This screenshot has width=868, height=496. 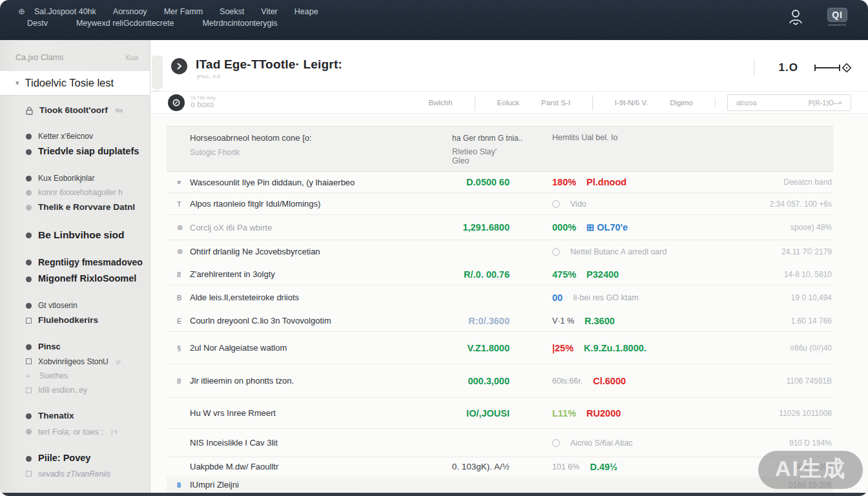 What do you see at coordinates (500, 182) in the screenshot?
I see `table-row: ≠Wascesounlit Ilye Pin diddaun, (y lhaia…` at bounding box center [500, 182].